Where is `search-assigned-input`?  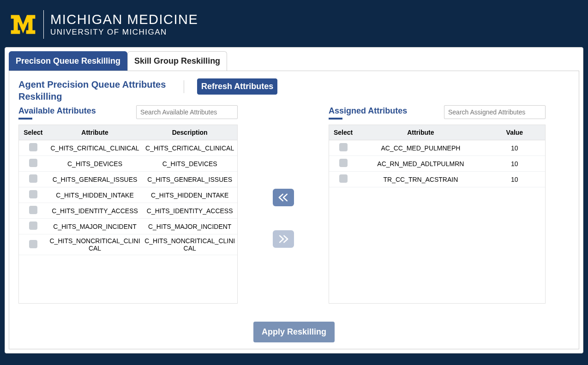 search-assigned-input is located at coordinates (495, 112).